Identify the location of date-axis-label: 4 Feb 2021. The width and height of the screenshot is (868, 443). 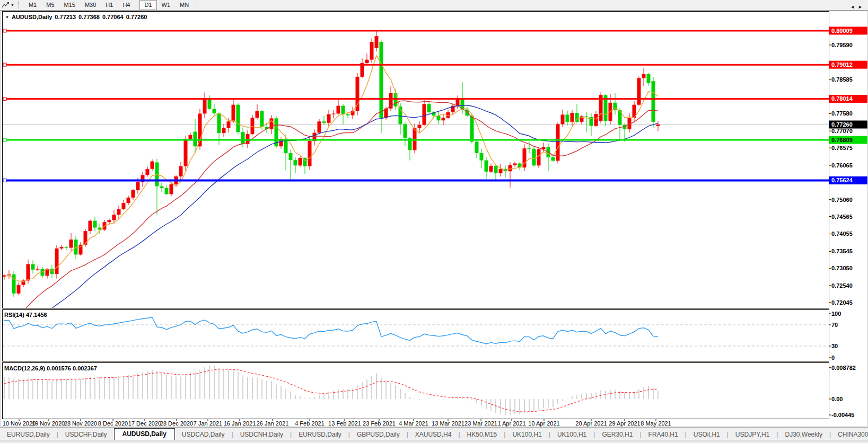
(310, 423).